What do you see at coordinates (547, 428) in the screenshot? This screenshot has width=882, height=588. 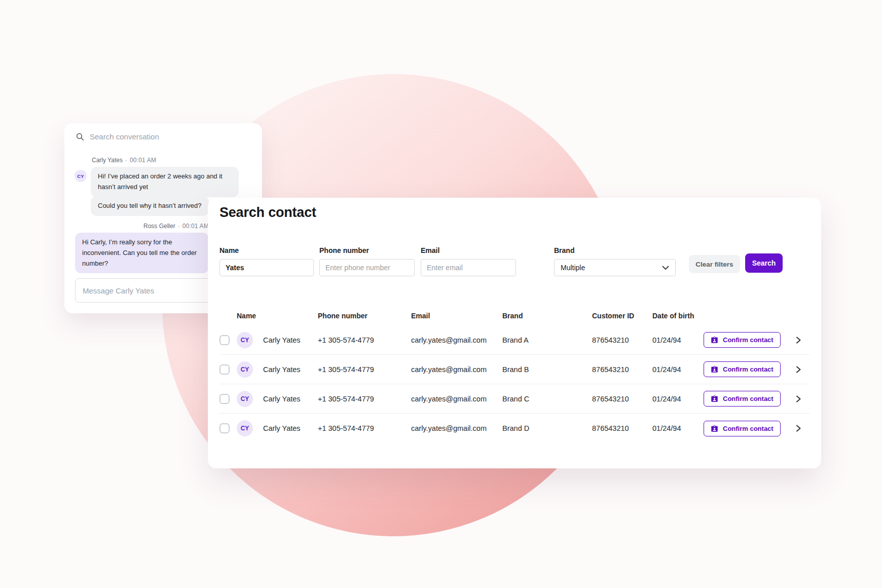 I see `contact-brand: Brand D` at bounding box center [547, 428].